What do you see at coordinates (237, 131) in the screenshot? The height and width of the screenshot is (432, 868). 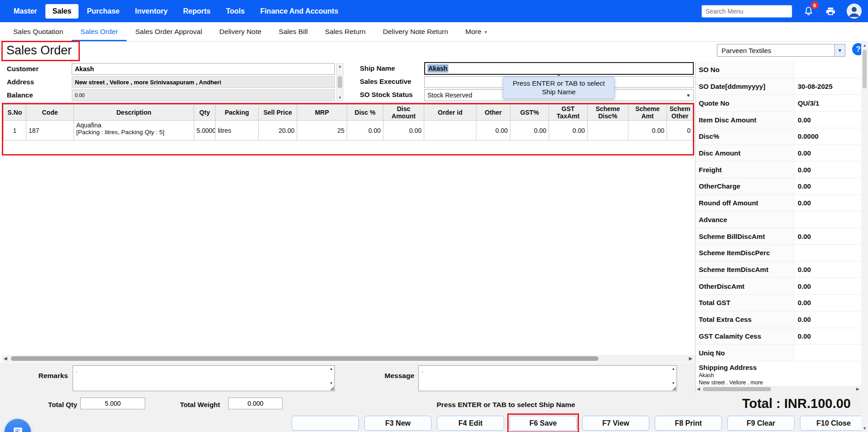 I see `cell-packing: litres` at bounding box center [237, 131].